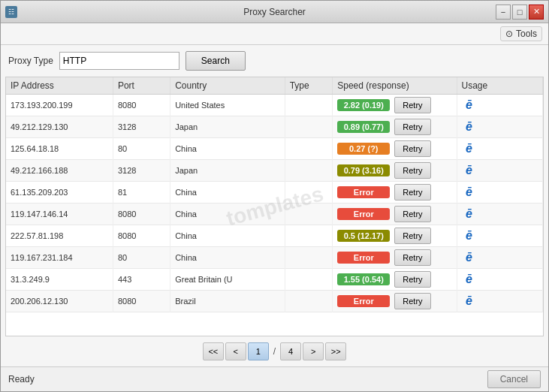 This screenshot has width=549, height=392. I want to click on page-first-button: <<, so click(213, 351).